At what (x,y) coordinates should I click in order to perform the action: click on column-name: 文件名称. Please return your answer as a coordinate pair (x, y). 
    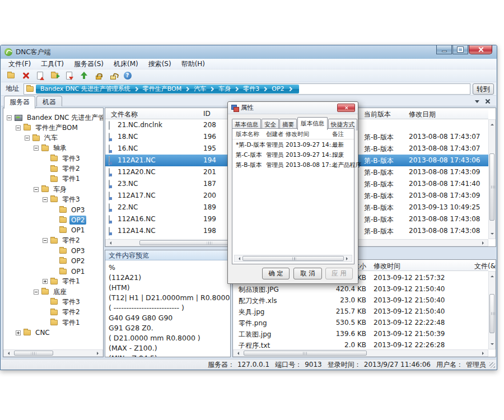
    Looking at the image, I should click on (124, 114).